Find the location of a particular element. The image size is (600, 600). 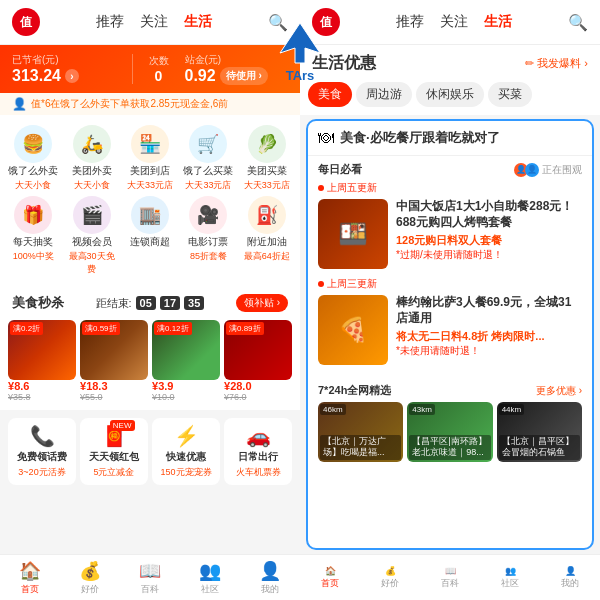

viewing-text: 正在围观 is located at coordinates (562, 170).